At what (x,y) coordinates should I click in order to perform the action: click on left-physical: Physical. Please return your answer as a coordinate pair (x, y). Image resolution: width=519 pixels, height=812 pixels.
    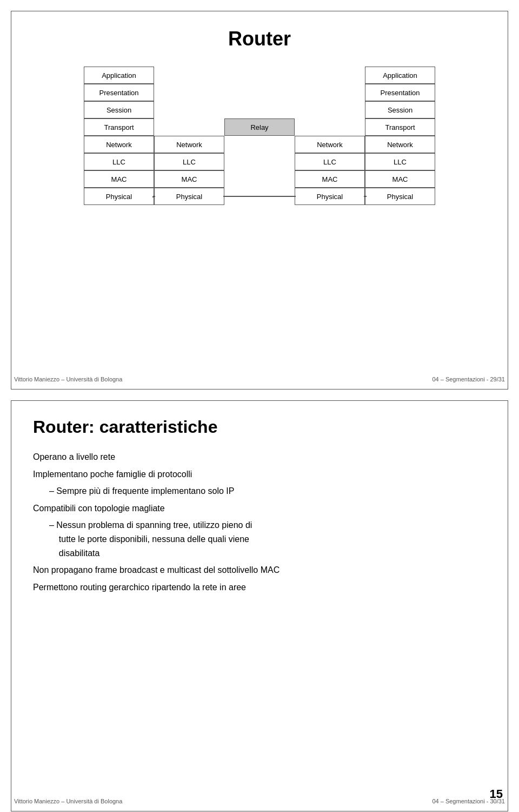
    Looking at the image, I should click on (119, 196).